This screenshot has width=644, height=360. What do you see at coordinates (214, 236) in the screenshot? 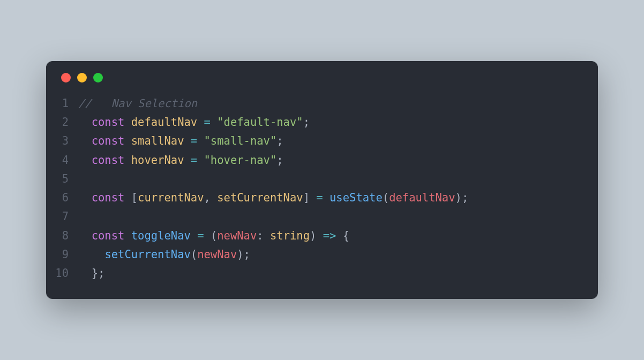
I see `code-content: const toggleNav = (newNav: string) => {` at bounding box center [214, 236].